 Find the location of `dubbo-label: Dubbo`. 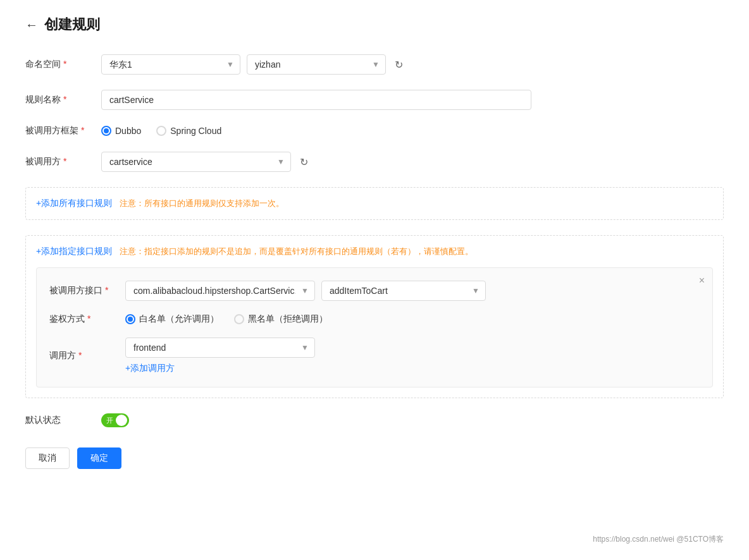

dubbo-label: Dubbo is located at coordinates (128, 131).